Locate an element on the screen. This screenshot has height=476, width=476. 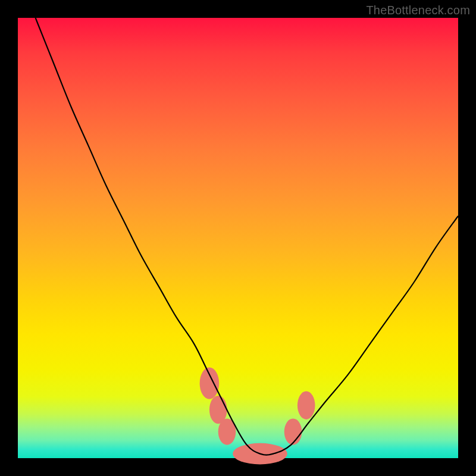
marker-layer is located at coordinates (258, 416).